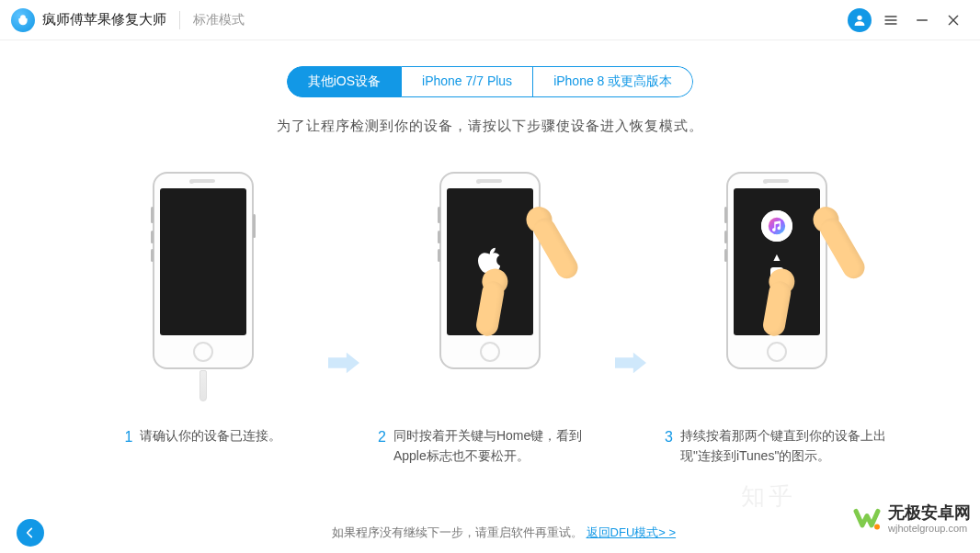 This screenshot has width=980, height=553. What do you see at coordinates (490, 127) in the screenshot?
I see `instruction-text: 为了让程序检测到你的设备，请按以下步骤使设备进入恢复模式。` at bounding box center [490, 127].